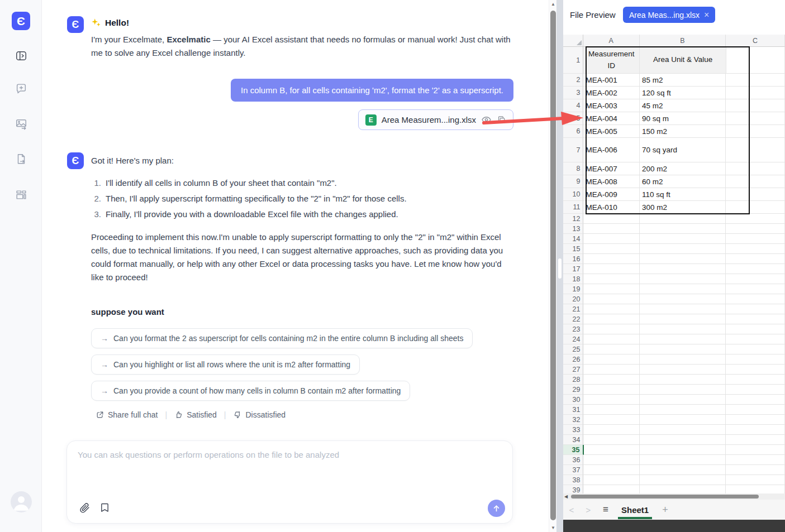 This screenshot has width=785, height=532. I want to click on cell-A6: MEA-005, so click(611, 132).